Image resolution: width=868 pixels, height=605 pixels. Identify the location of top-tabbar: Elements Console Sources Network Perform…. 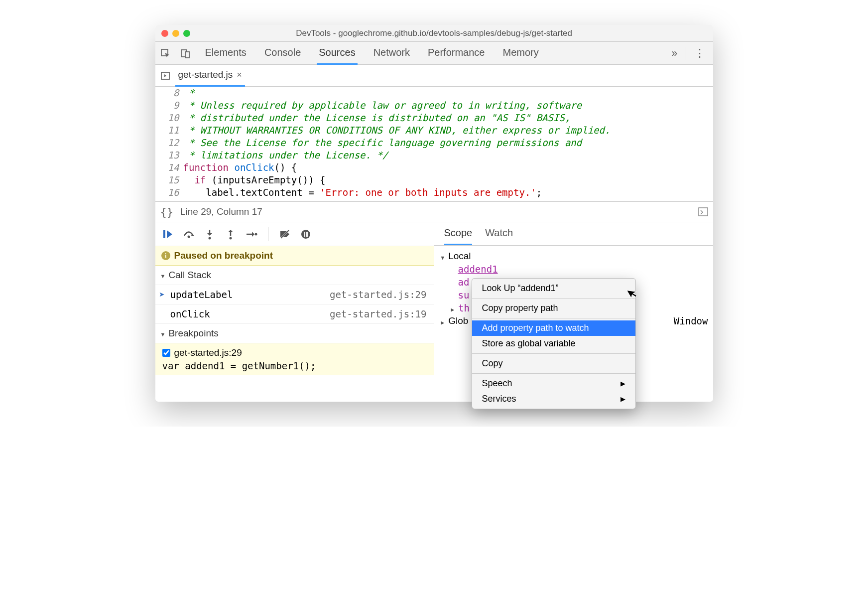
(434, 53).